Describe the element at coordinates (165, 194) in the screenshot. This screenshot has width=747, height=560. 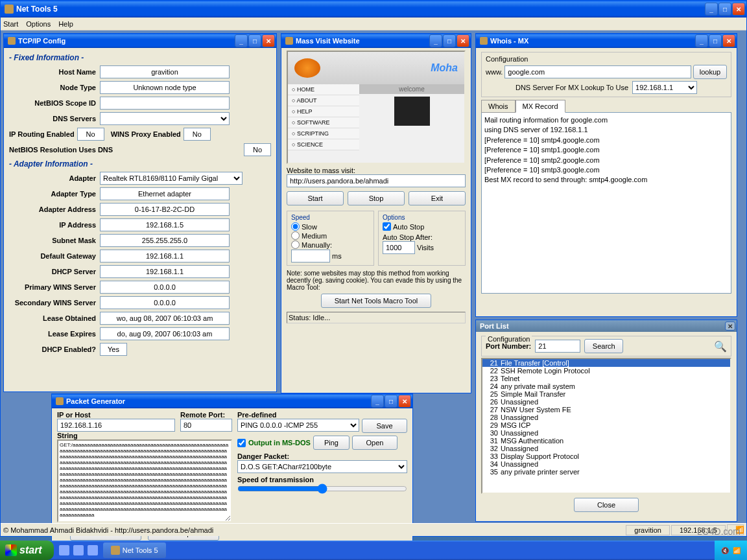
I see `adapter-type-field` at that location.